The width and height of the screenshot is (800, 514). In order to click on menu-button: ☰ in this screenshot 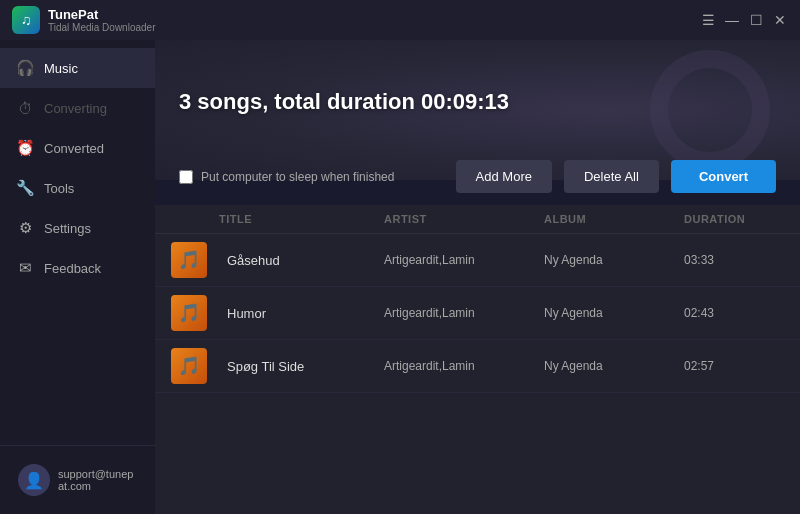, I will do `click(708, 20)`.